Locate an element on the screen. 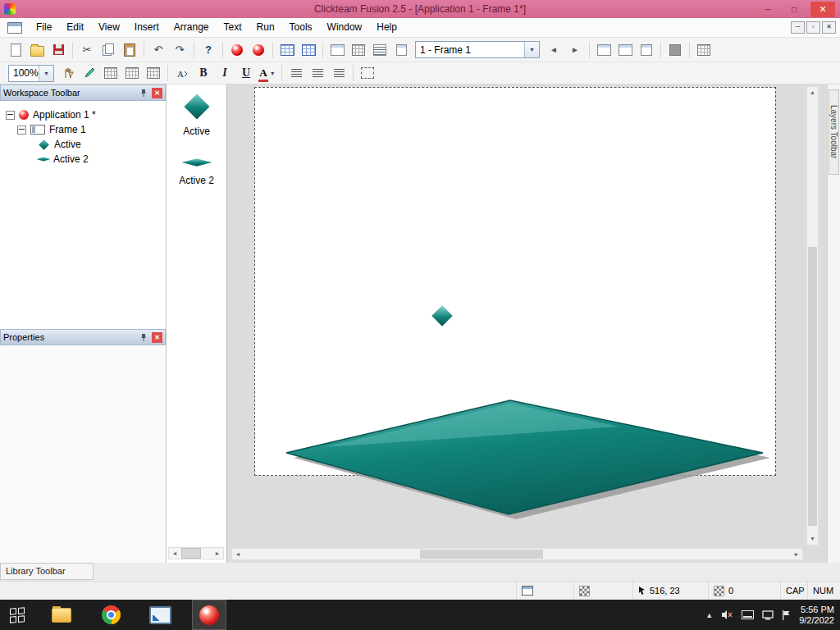  scroll-up-icon: ▲ is located at coordinates (812, 93).